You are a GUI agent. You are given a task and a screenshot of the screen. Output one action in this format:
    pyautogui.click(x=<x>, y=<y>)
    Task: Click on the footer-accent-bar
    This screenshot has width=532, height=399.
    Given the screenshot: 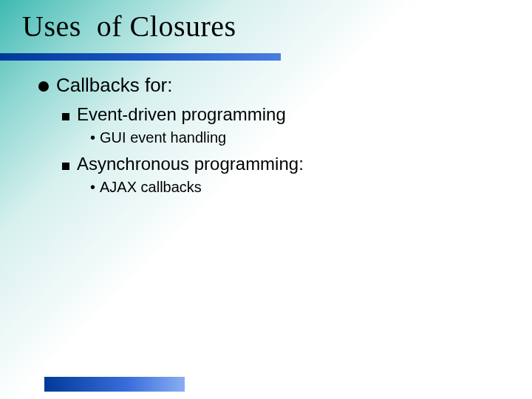 What is the action you would take?
    pyautogui.click(x=115, y=384)
    